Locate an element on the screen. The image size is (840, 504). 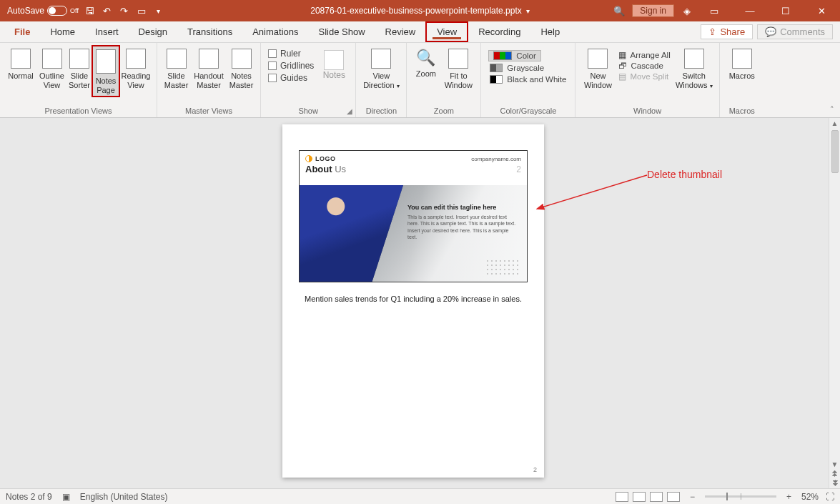
fit-to-window-status-icon: ⛶ is located at coordinates (830, 497).